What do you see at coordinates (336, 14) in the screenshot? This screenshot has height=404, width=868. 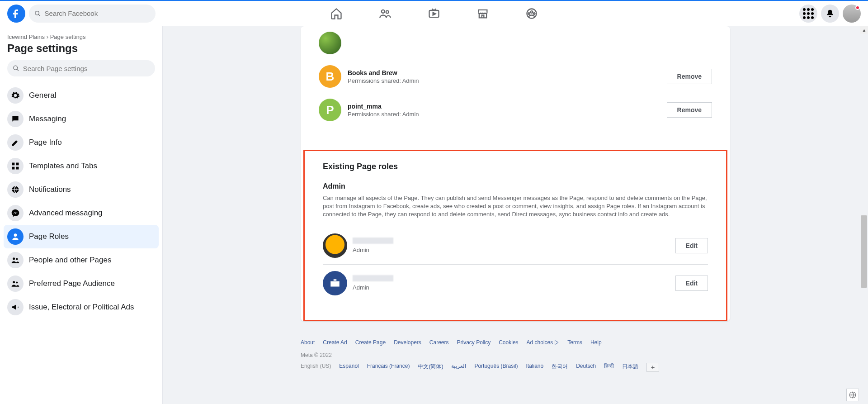 I see `home-icon` at bounding box center [336, 14].